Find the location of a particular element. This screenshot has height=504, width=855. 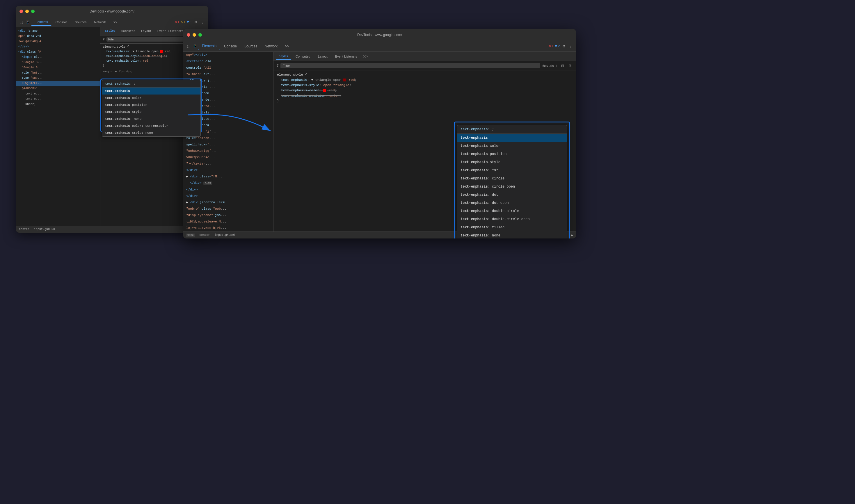

bg-autocomplete-item-2: text-emphasis-position is located at coordinates (152, 105).